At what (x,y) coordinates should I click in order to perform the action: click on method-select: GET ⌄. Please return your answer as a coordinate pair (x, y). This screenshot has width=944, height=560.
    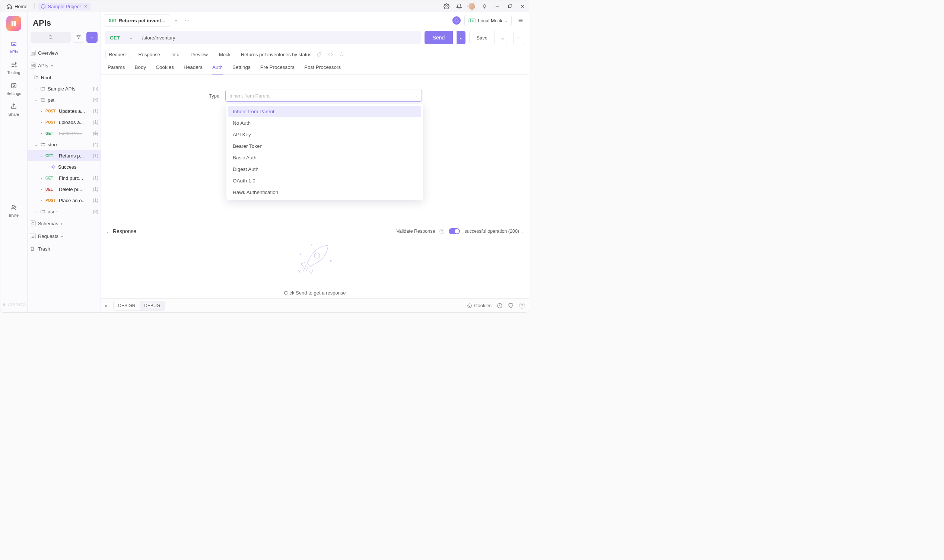
    Looking at the image, I should click on (121, 38).